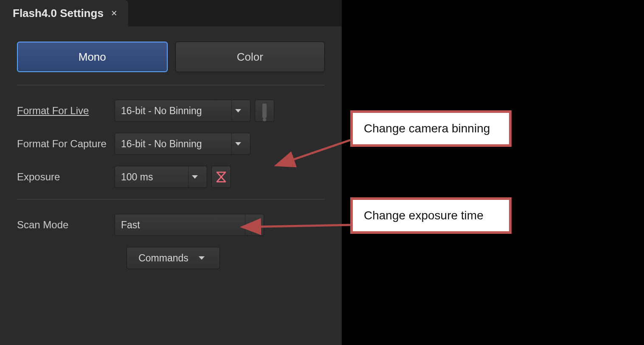  What do you see at coordinates (264, 111) in the screenshot?
I see `format-alert-button` at bounding box center [264, 111].